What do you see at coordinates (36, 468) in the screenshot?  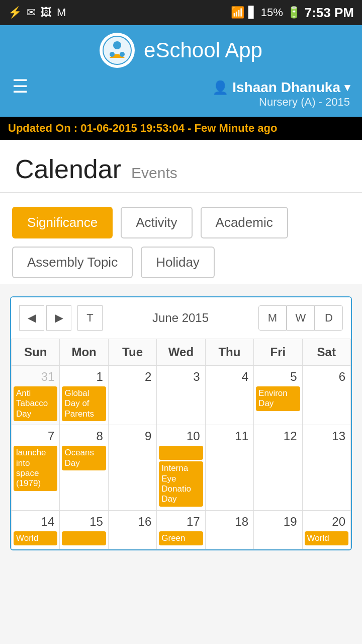 I see `cal-cell-7: 7 launche into space (1979)` at bounding box center [36, 468].